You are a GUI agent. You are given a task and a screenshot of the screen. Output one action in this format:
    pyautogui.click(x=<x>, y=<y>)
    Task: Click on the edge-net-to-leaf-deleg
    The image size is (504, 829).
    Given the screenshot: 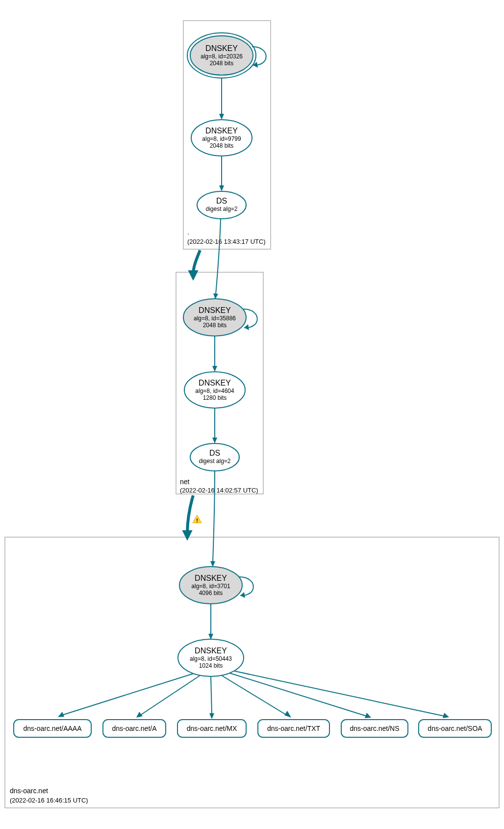 What is the action you would take?
    pyautogui.click(x=190, y=515)
    